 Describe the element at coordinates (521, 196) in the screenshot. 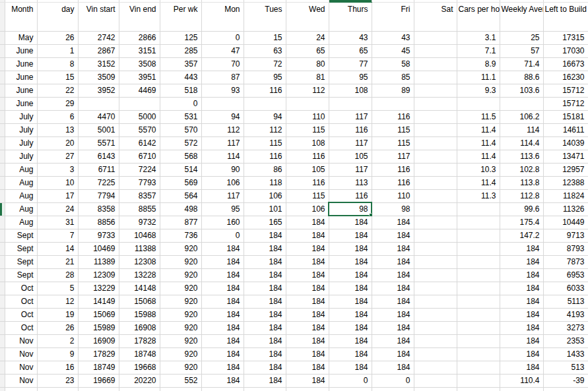

I see `cell-weekly-average: 112.8` at that location.